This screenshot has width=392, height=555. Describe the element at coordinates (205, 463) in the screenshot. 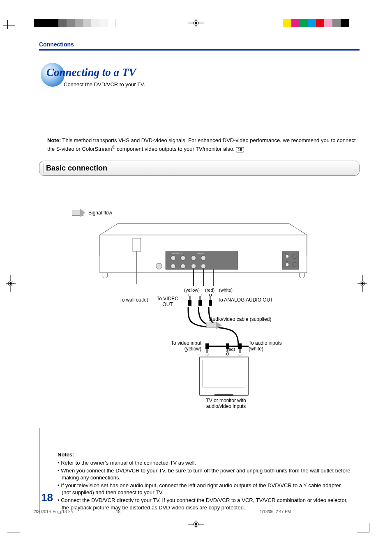

I see `note-item: Refer to the owner's manual of the conne…` at that location.